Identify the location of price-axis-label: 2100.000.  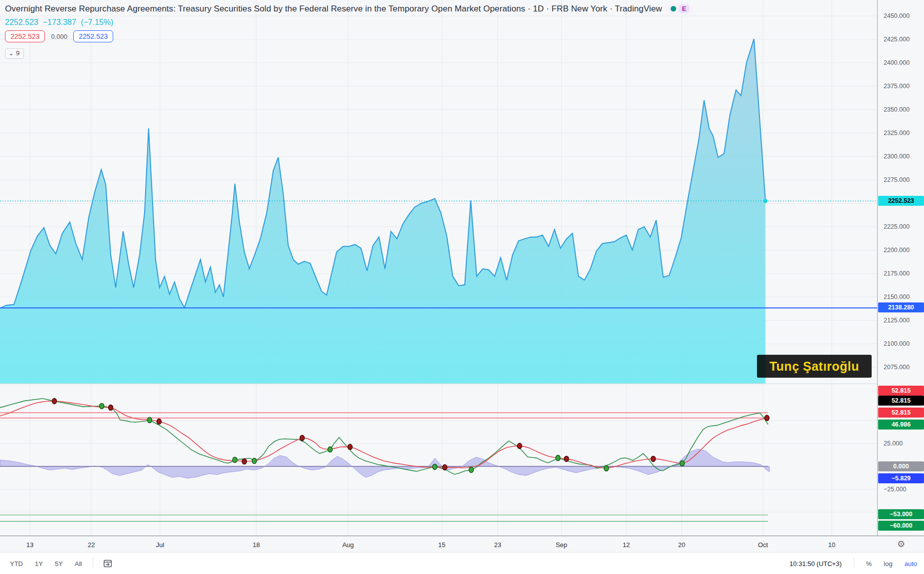
(897, 344).